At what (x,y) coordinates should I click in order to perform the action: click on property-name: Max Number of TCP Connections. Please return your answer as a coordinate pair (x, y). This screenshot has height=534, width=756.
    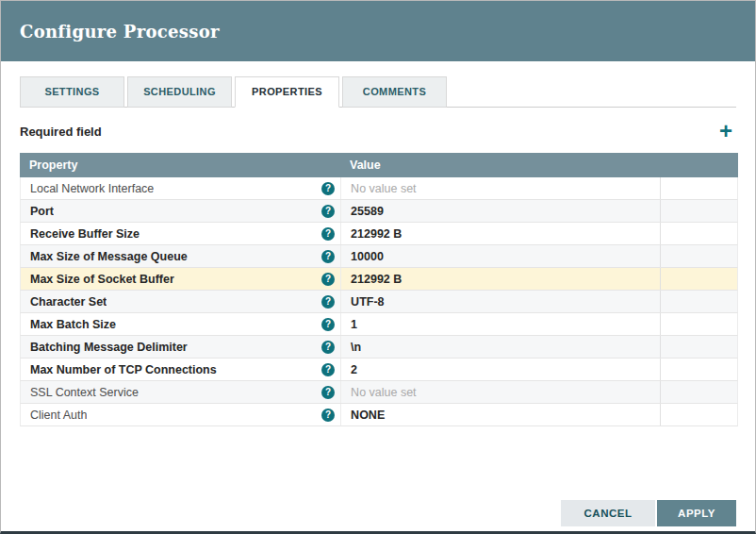
    Looking at the image, I should click on (123, 370).